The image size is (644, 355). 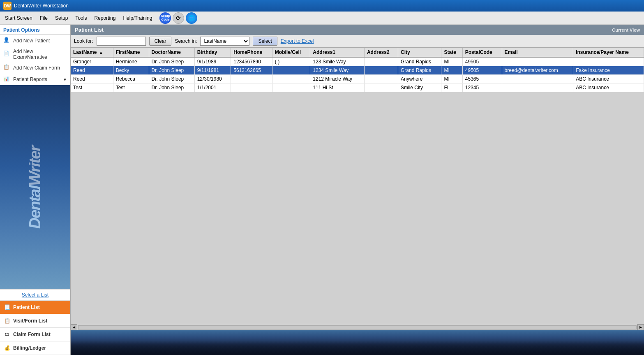 What do you see at coordinates (172, 53) in the screenshot?
I see `col-doctorname: DoctorName` at bounding box center [172, 53].